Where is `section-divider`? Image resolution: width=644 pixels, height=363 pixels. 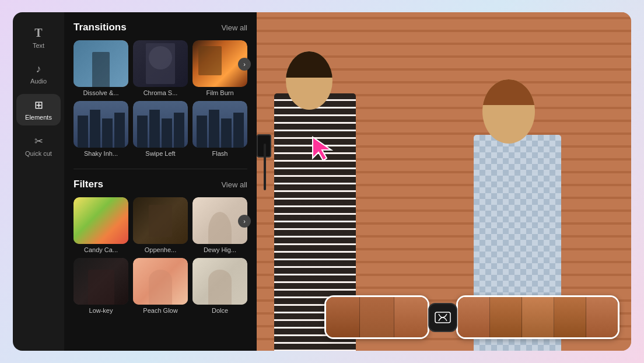 section-divider is located at coordinates (160, 169).